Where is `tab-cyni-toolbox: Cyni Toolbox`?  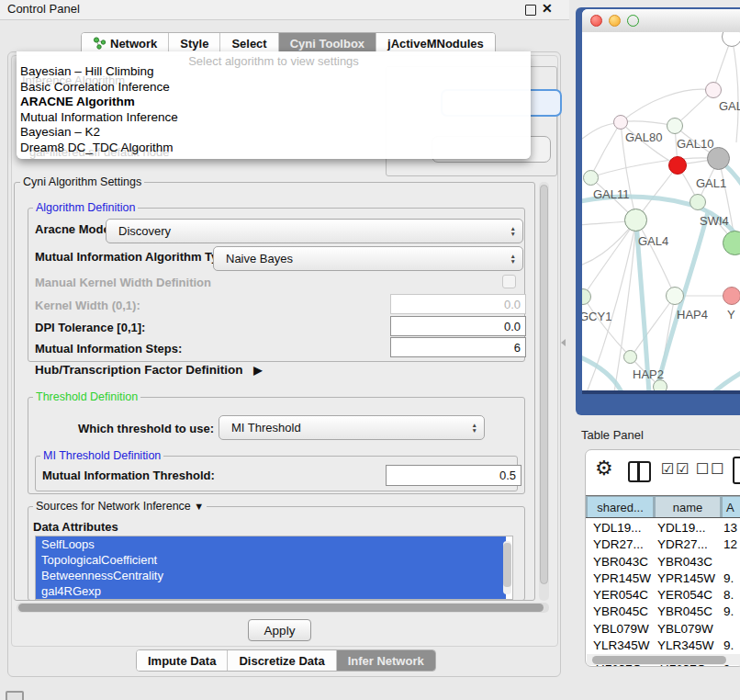
tab-cyni-toolbox: Cyni Toolbox is located at coordinates (328, 43).